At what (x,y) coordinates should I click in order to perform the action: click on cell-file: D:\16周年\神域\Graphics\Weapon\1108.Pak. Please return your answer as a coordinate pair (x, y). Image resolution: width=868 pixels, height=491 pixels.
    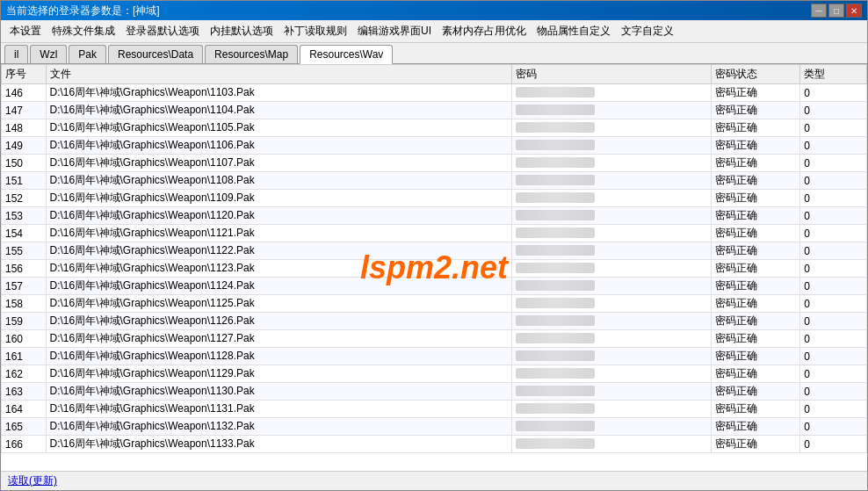
    Looking at the image, I should click on (278, 181).